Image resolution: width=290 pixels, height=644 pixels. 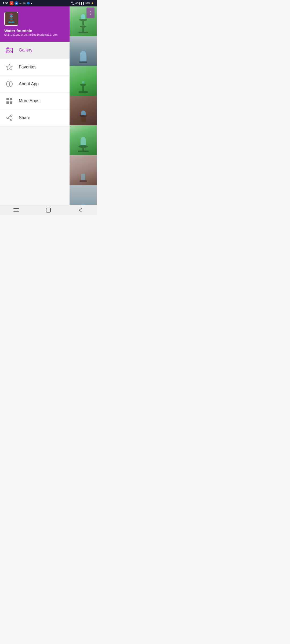 What do you see at coordinates (83, 111) in the screenshot?
I see `photo-grid-side: ⋮` at bounding box center [83, 111].